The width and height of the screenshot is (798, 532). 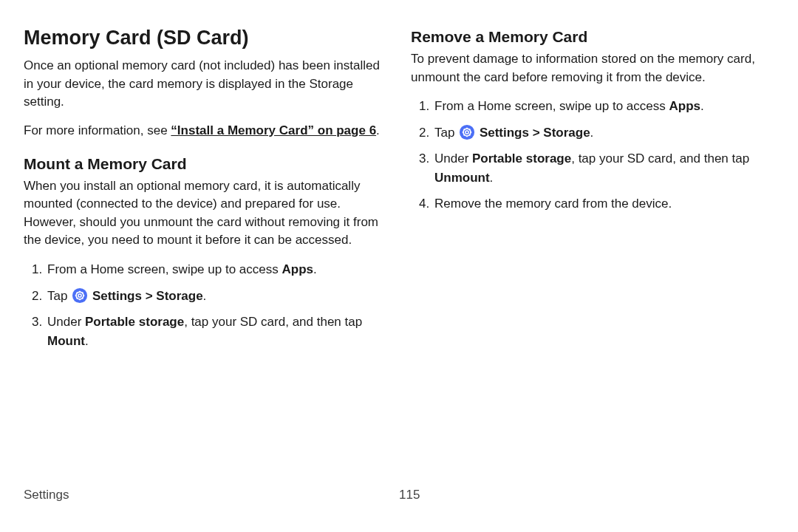 What do you see at coordinates (205, 132) in the screenshot?
I see `moreinfo-paragraph: For more information, see “Install a Mem…` at bounding box center [205, 132].